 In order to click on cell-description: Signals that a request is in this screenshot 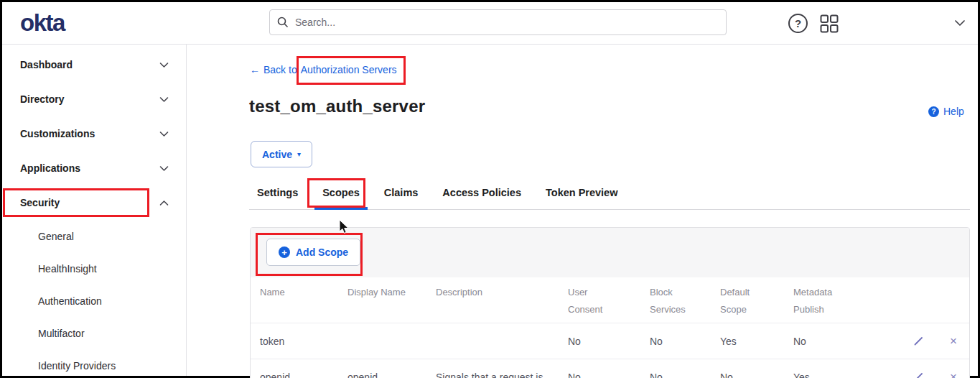, I will do `click(502, 375)`.